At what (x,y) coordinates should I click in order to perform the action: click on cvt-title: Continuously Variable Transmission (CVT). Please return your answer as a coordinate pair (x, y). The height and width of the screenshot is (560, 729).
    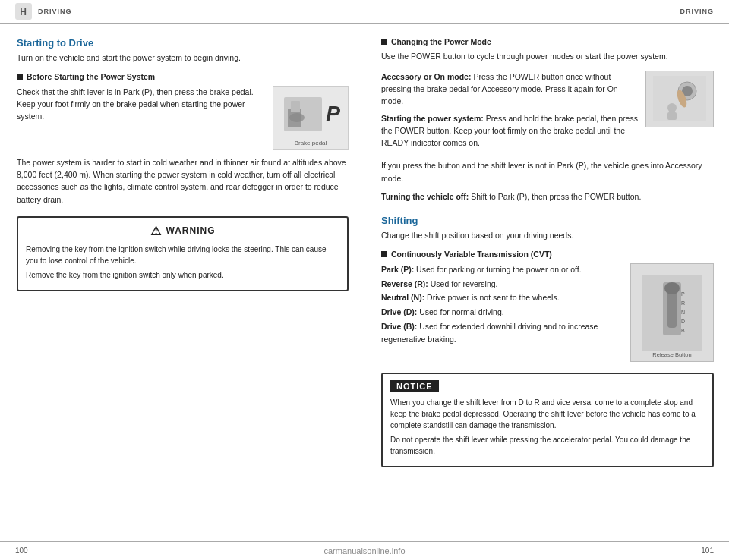
    Looking at the image, I should click on (548, 254).